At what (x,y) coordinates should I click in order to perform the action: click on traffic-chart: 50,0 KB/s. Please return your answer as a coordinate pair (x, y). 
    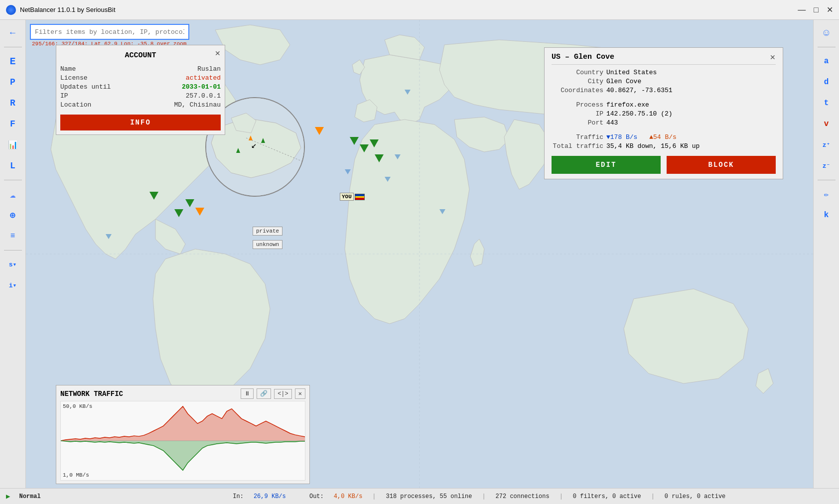
    Looking at the image, I should click on (183, 441).